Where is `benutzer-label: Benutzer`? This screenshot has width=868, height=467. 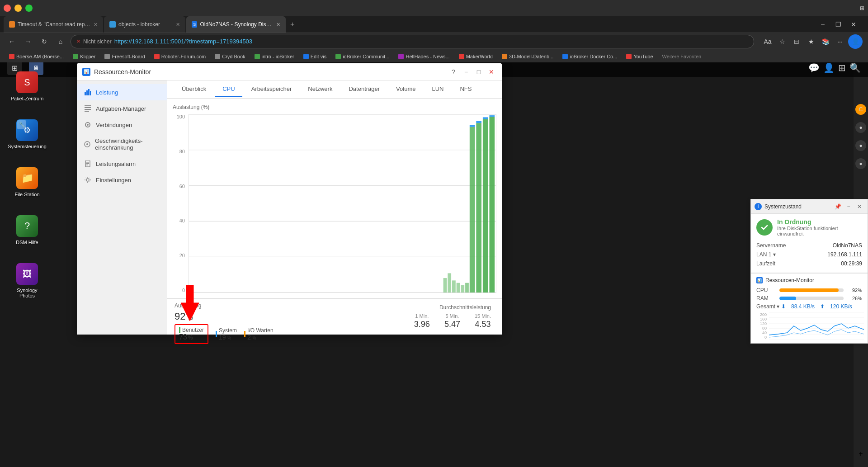
benutzer-label: Benutzer is located at coordinates (193, 330).